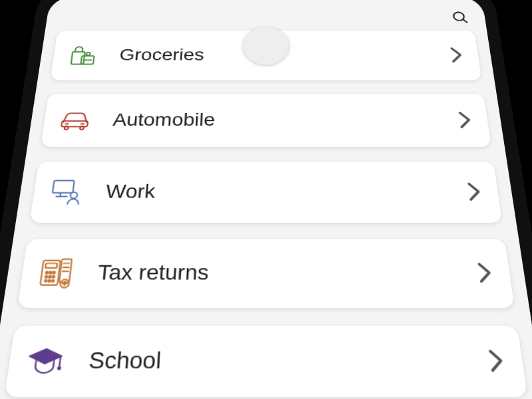  Describe the element at coordinates (266, 120) in the screenshot. I see `category-item-automobile: Automobile` at that location.